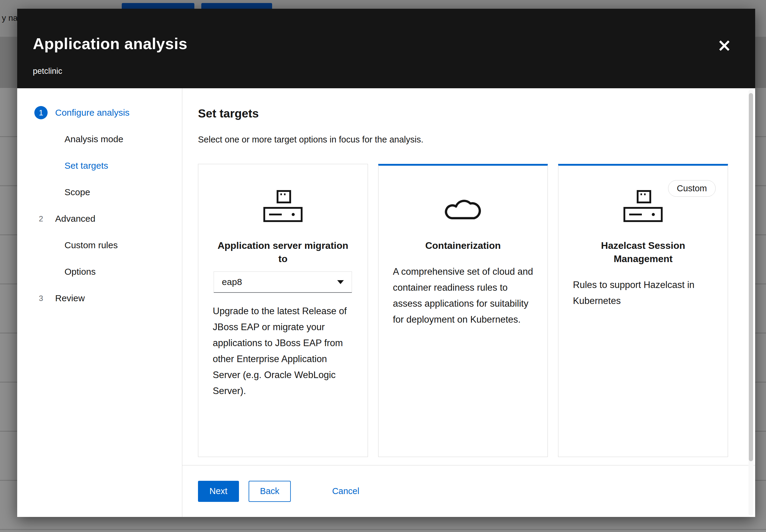 The height and width of the screenshot is (532, 766). What do you see at coordinates (41, 219) in the screenshot?
I see `step-number: 2` at bounding box center [41, 219].